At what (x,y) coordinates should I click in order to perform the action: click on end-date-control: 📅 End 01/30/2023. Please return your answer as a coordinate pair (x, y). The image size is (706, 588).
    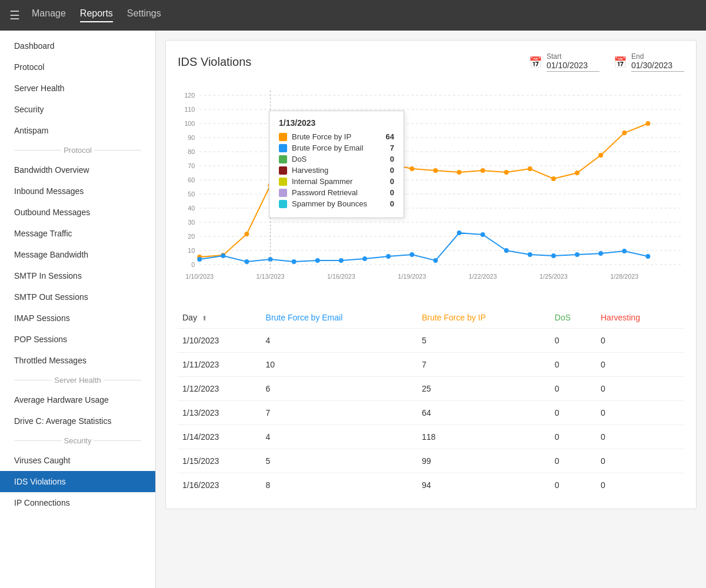
    Looking at the image, I should click on (649, 62).